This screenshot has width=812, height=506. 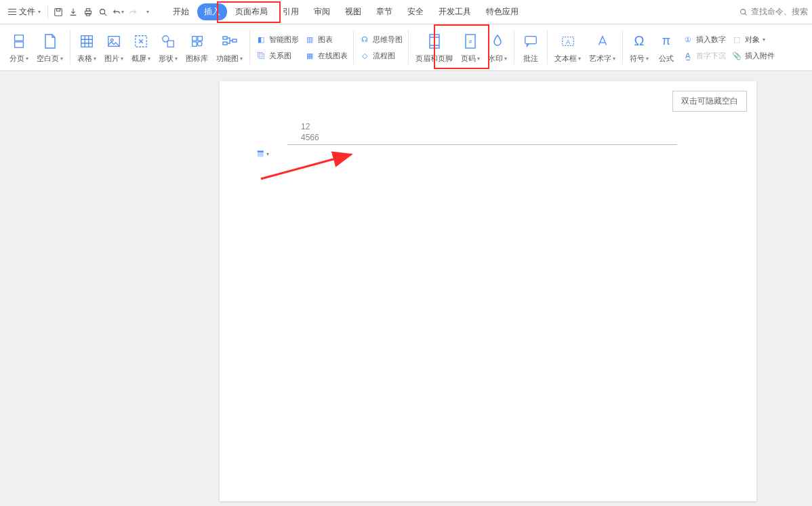 I want to click on textbox-button: A 文本框▾, so click(x=568, y=47).